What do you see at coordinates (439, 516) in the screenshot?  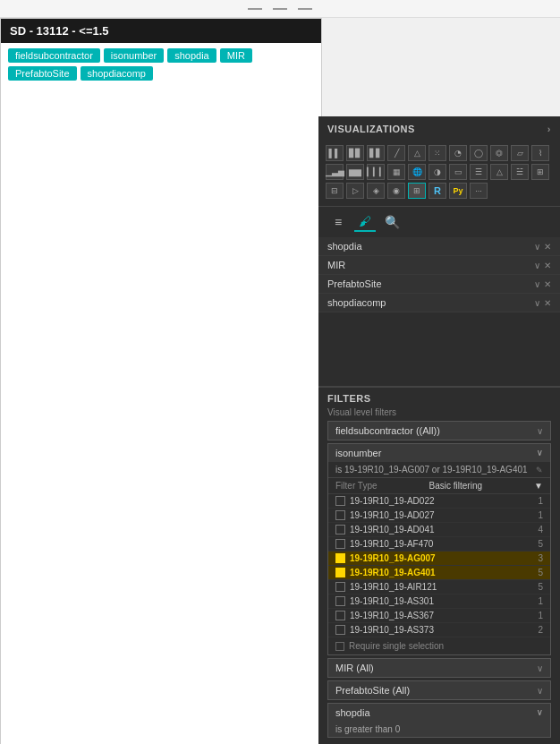 I see `filter-list-item-1: 19-19R10_19-AD0271` at bounding box center [439, 516].